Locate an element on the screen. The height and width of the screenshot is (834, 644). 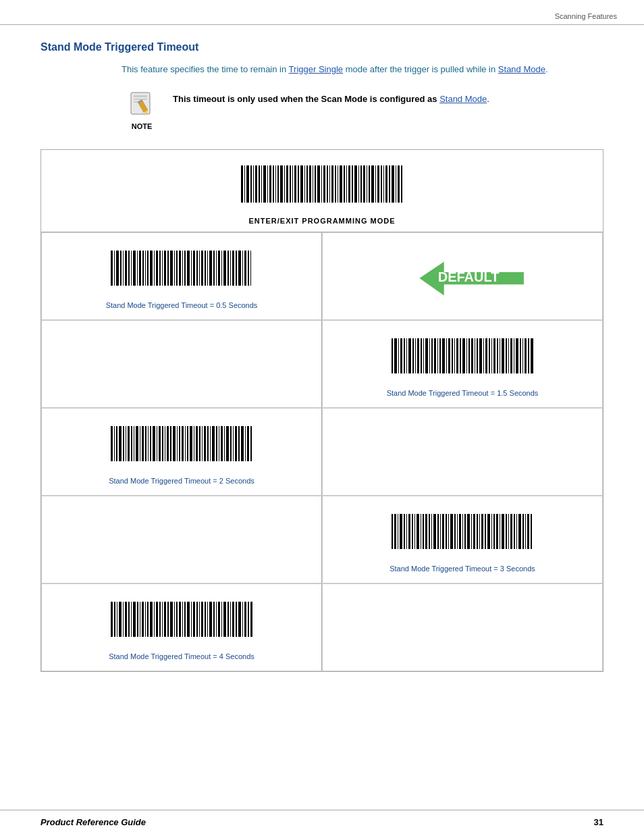
stand-mode-link-intro: Stand Mode is located at coordinates (522, 69).